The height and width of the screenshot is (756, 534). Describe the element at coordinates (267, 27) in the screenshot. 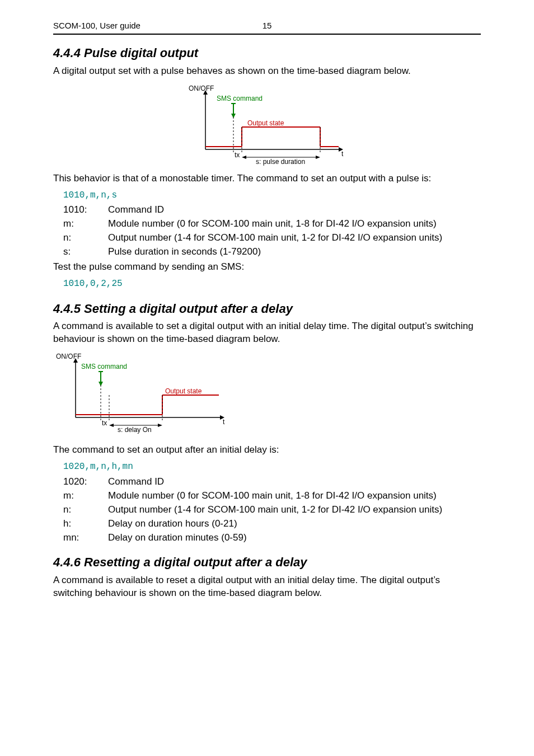

I see `page-header: SCOM-100, User guide 15` at that location.